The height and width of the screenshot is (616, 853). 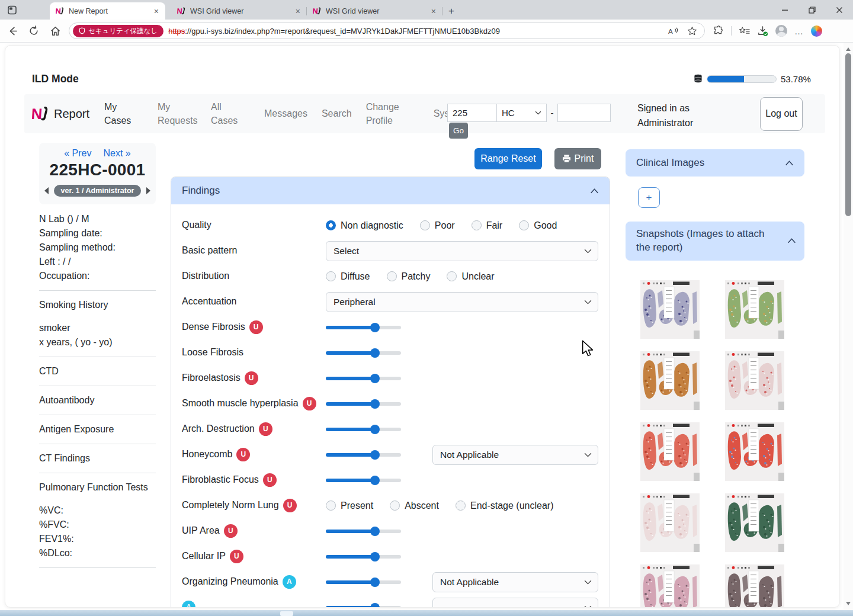 I want to click on nav-item-search: Search, so click(x=336, y=114).